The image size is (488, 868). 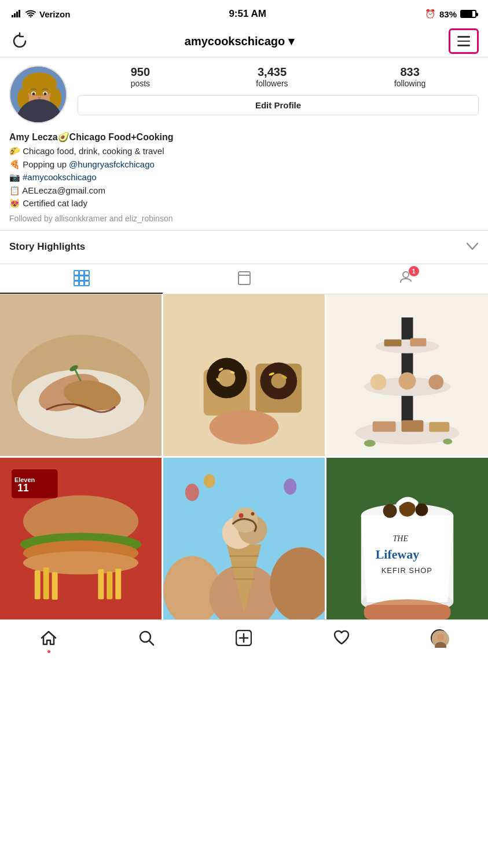 I want to click on bio-hashtag-link: #amycookschicago, so click(x=60, y=177).